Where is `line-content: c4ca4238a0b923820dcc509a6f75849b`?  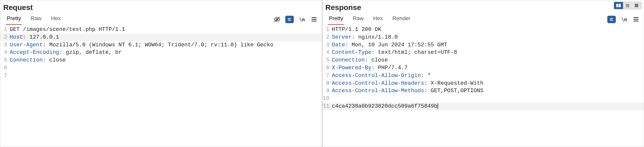
line-content: c4ca4238a0b923820dcc509a6f75849b is located at coordinates (488, 106).